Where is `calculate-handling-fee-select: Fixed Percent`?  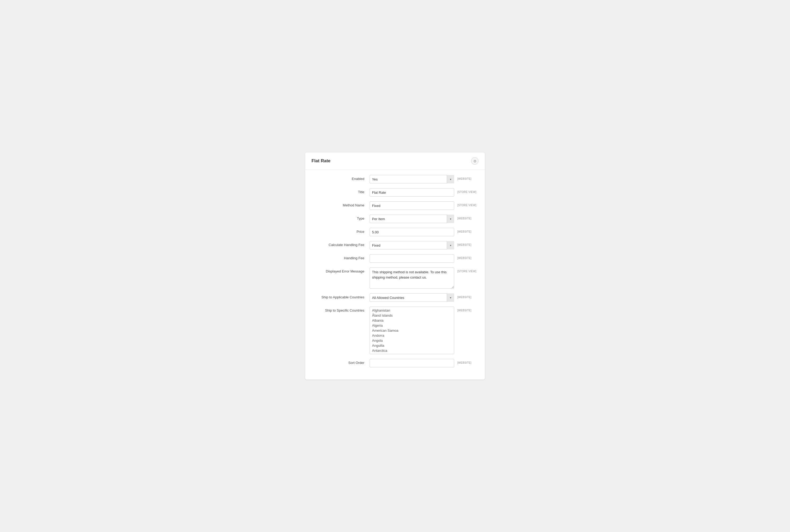 calculate-handling-fee-select: Fixed Percent is located at coordinates (412, 245).